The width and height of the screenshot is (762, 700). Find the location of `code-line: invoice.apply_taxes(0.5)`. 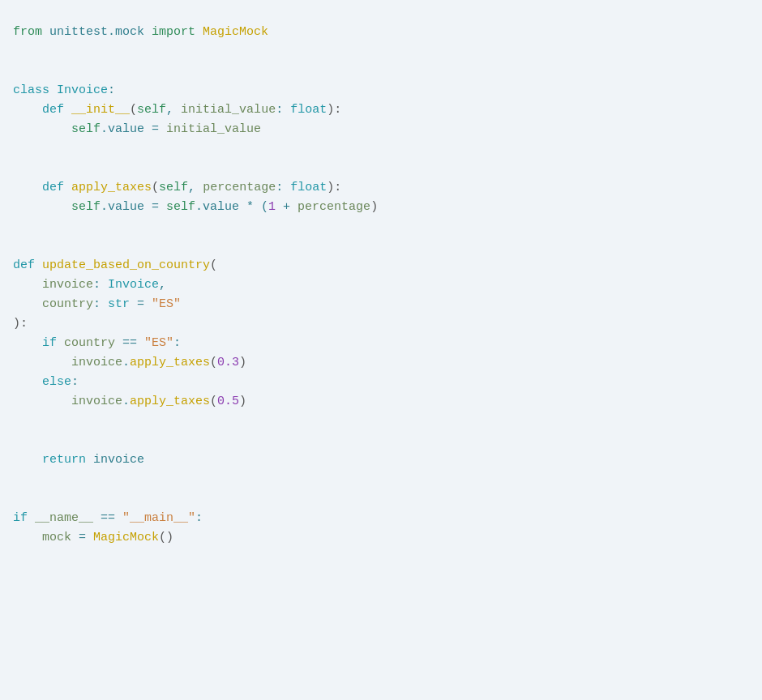

code-line: invoice.apply_taxes(0.5) is located at coordinates (381, 402).